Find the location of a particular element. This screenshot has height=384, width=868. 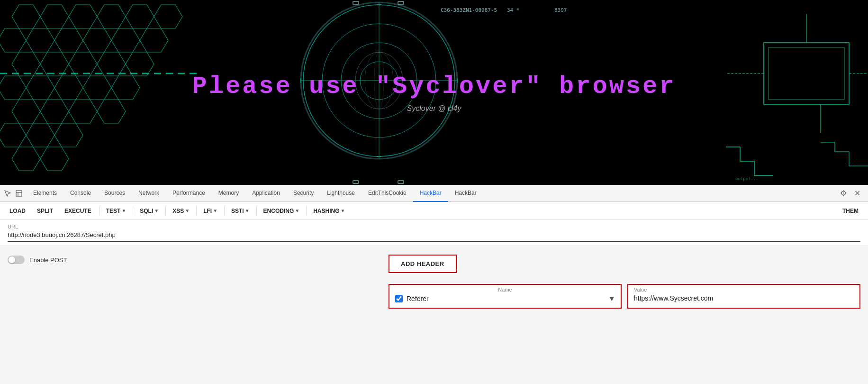

hero-title: Please use "Syclover" browser is located at coordinates (434, 86).